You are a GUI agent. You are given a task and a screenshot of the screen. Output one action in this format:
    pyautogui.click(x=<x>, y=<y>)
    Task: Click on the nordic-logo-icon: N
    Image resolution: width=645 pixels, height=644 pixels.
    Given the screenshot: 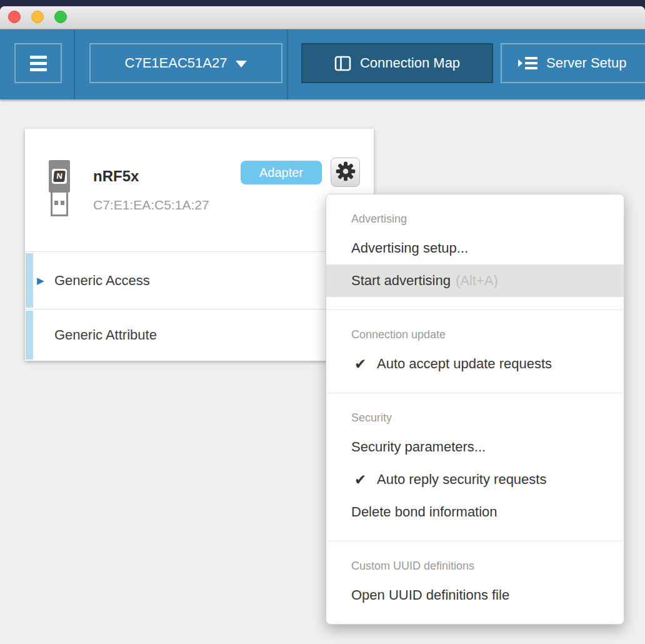 What is the action you would take?
    pyautogui.click(x=59, y=176)
    